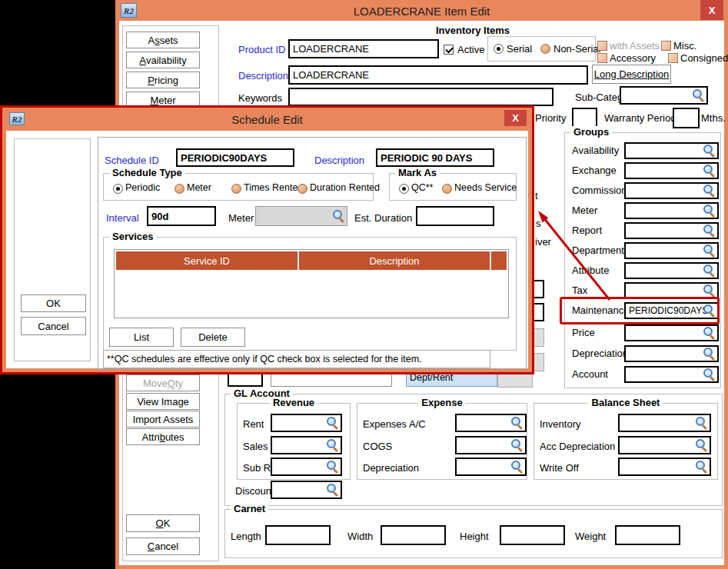  Describe the element at coordinates (306, 467) in the screenshot. I see `sub-rent-field` at that location.